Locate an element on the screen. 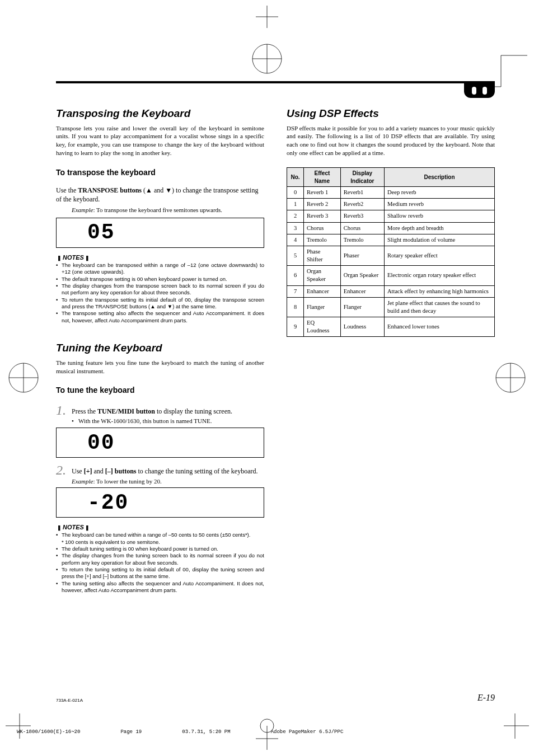  crop-page: Page 19 is located at coordinates (131, 732).